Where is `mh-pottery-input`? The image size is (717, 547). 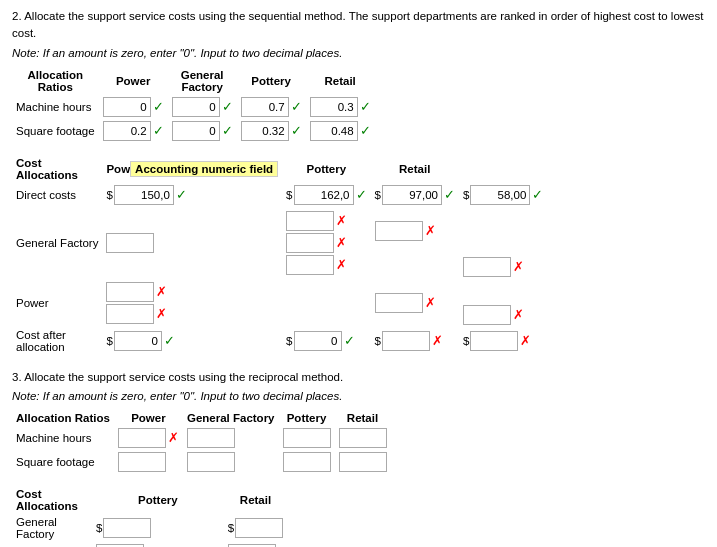 mh-pottery-input is located at coordinates (265, 107).